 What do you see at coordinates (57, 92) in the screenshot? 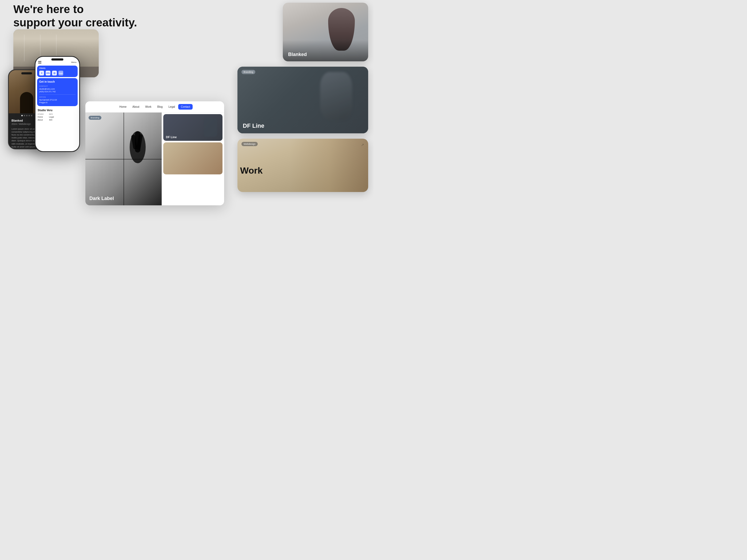
I see `get-in-touch-block: Get in touch CONTACT studio@veru.com (42…` at bounding box center [57, 92].